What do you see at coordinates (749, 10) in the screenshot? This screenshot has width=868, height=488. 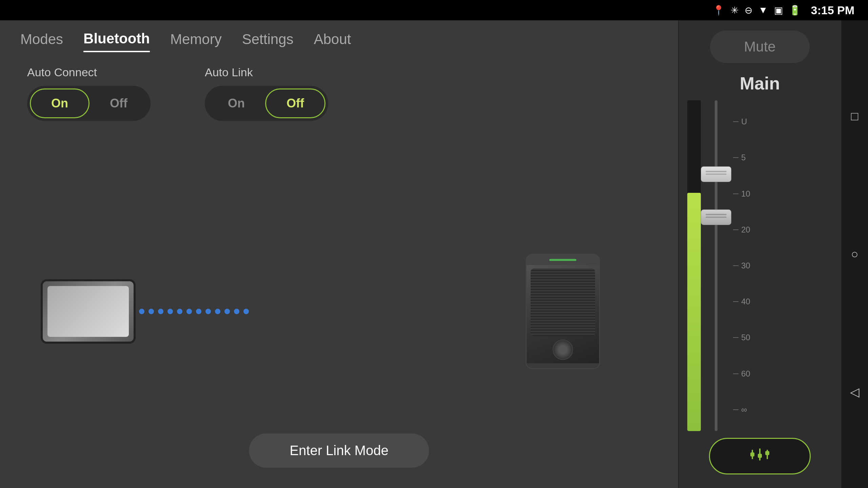 I see `minus-circle-icon: ⊖` at bounding box center [749, 10].